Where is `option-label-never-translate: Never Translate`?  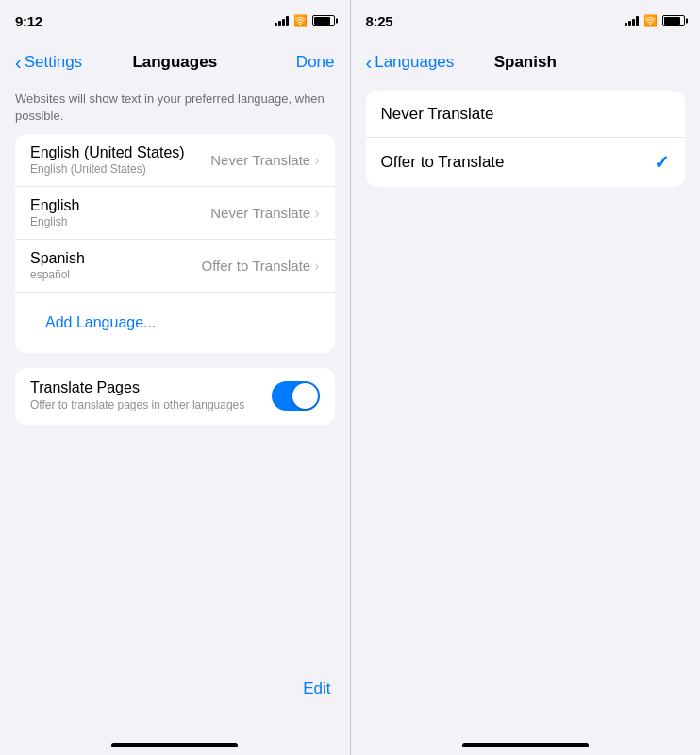
option-label-never-translate: Never Translate is located at coordinates (526, 114).